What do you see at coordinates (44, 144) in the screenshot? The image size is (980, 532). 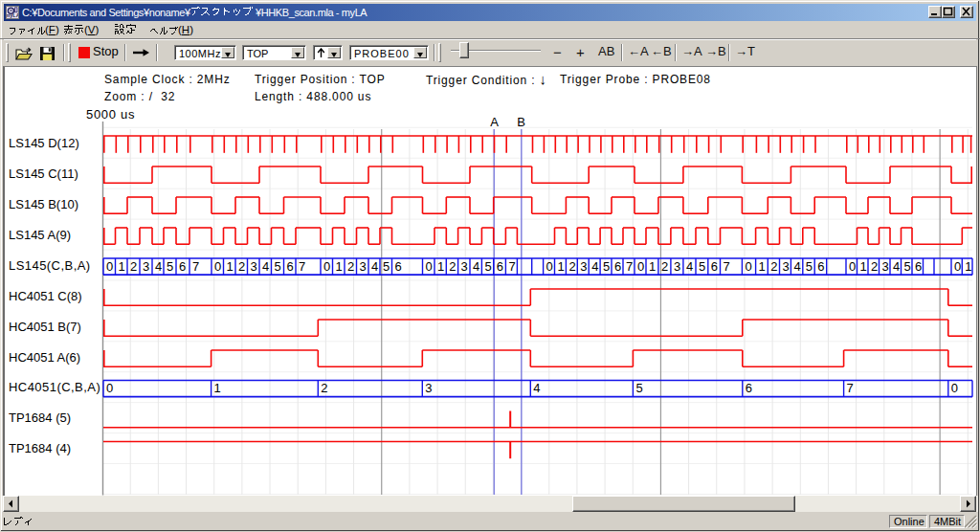 I see `svg-text: LS145 D(12)` at bounding box center [44, 144].